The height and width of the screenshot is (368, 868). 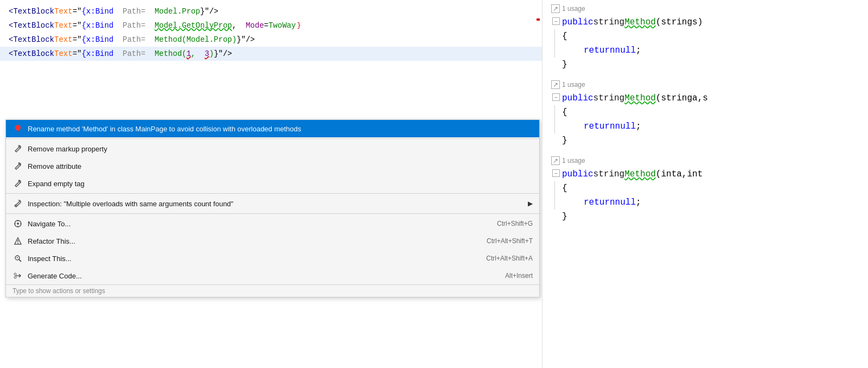 What do you see at coordinates (134, 54) in the screenshot?
I see `path-label-4: Path=` at bounding box center [134, 54].